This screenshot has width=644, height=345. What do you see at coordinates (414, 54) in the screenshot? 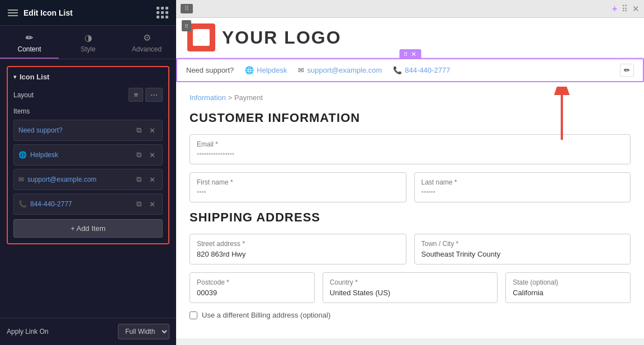
I see `support-bar-close-btn: ✕` at bounding box center [414, 54].